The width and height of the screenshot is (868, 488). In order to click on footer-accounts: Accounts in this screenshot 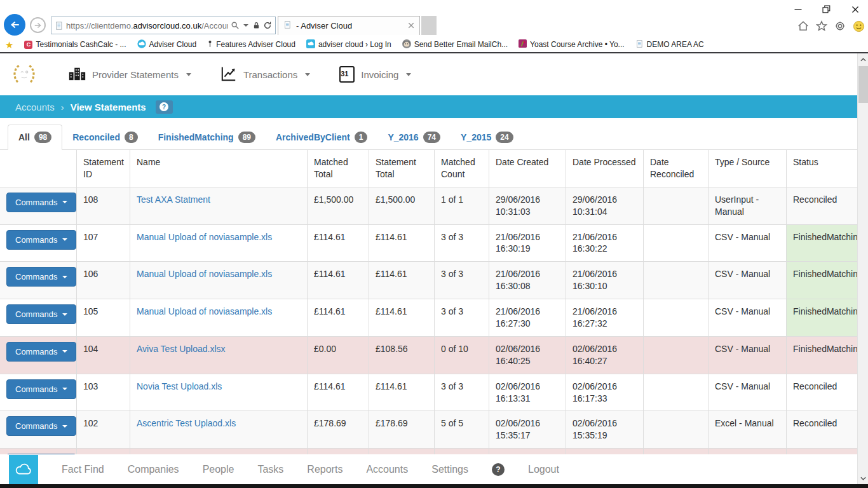, I will do `click(387, 470)`.